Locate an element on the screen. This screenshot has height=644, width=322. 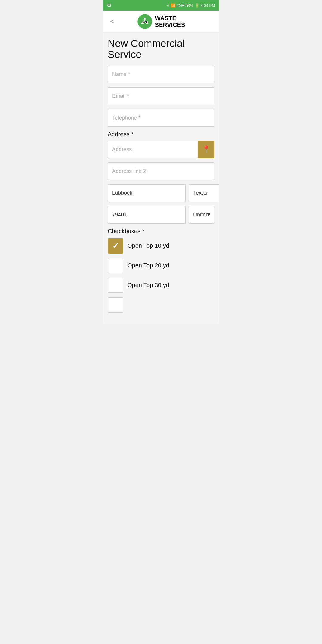
checkboxes-label: Checkboxes * is located at coordinates (161, 231).